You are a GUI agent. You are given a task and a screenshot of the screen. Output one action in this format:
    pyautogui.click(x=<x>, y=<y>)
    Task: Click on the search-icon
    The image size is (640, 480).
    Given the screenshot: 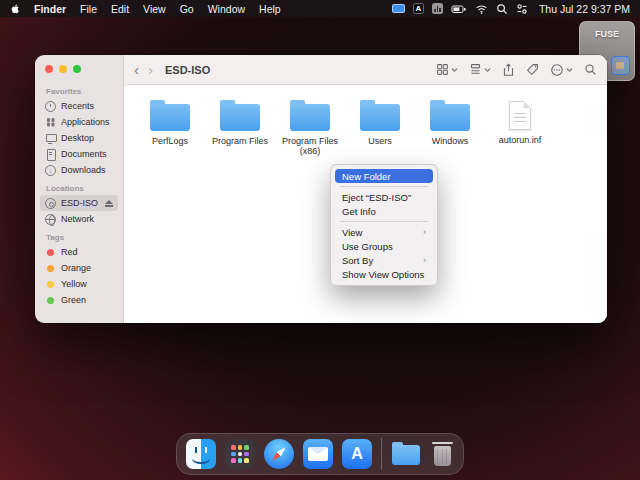 What is the action you would take?
    pyautogui.click(x=502, y=9)
    